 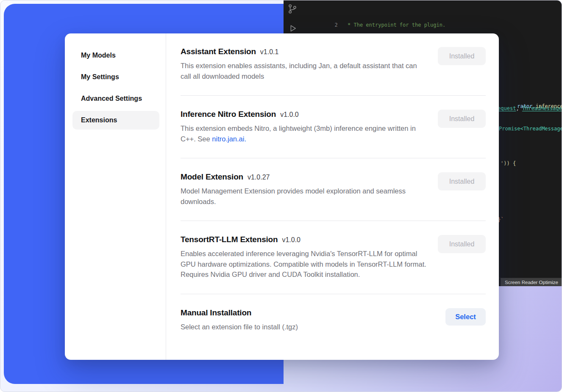 I want to click on extension-info: TensortRT-LLM Extension v1.0.0 Enables a…, so click(x=303, y=257).